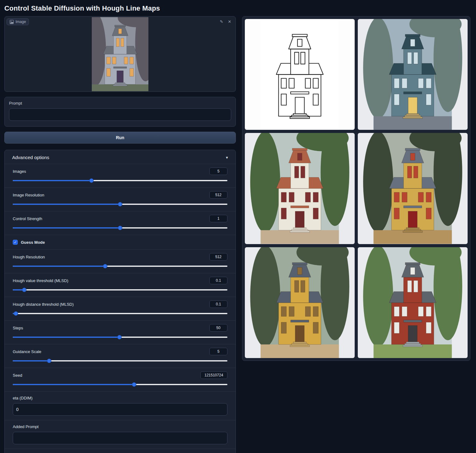 This screenshot has width=476, height=453. I want to click on slider-handle-hough-resolution, so click(105, 266).